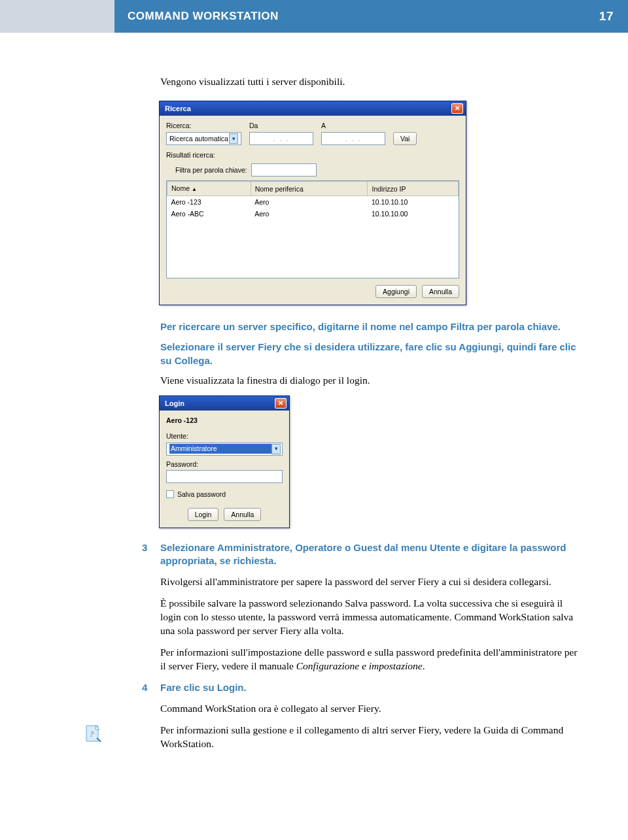  I want to click on annulla-button: Annulla, so click(441, 292).